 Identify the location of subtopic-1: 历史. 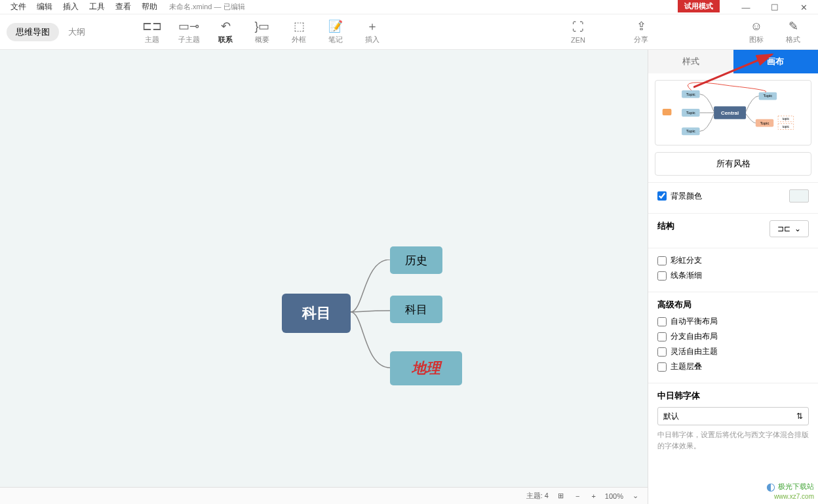
(416, 260).